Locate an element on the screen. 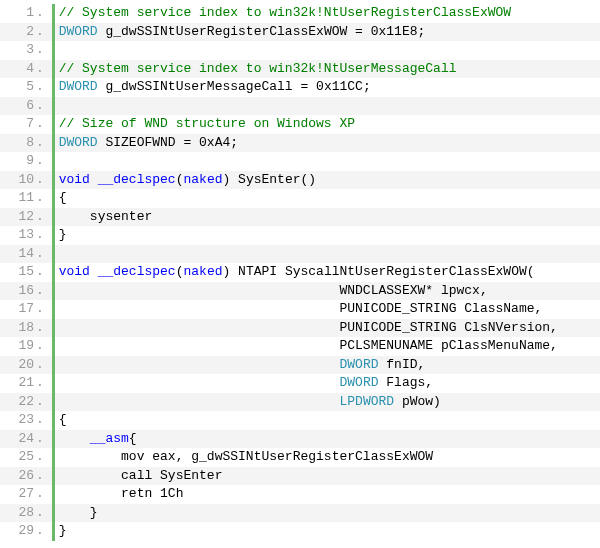 The width and height of the screenshot is (600, 548). code-token: WNDCLASSEXW* lpwcx, is located at coordinates (274, 290).